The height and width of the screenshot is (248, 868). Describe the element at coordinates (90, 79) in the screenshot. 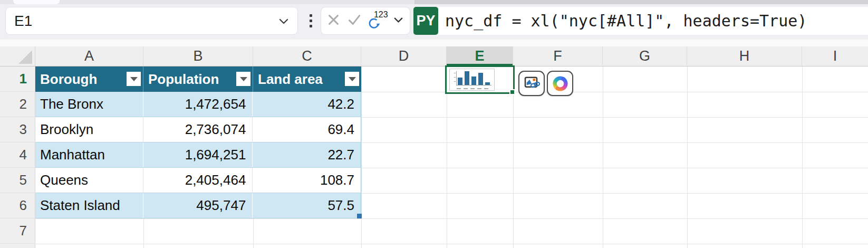

I see `table-header-borough: Borough` at that location.